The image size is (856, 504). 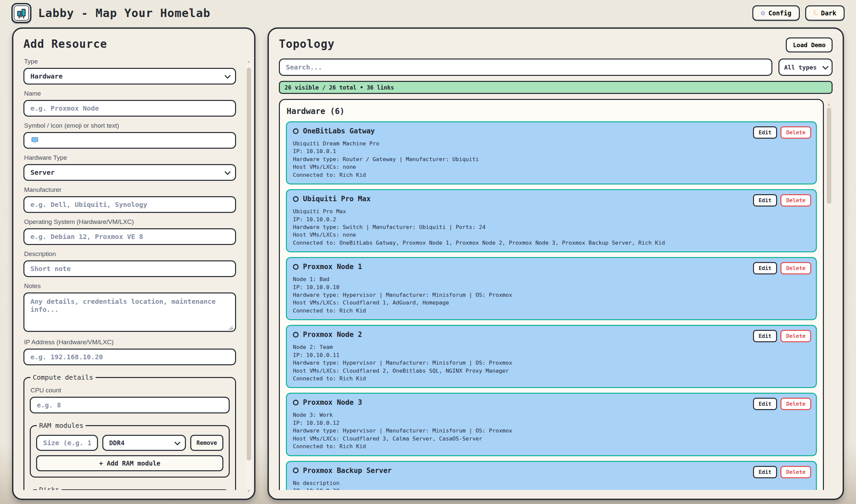 What do you see at coordinates (130, 432) in the screenshot?
I see `compute-details-fieldset: Compute details CPU count RAM modules DD…` at bounding box center [130, 432].